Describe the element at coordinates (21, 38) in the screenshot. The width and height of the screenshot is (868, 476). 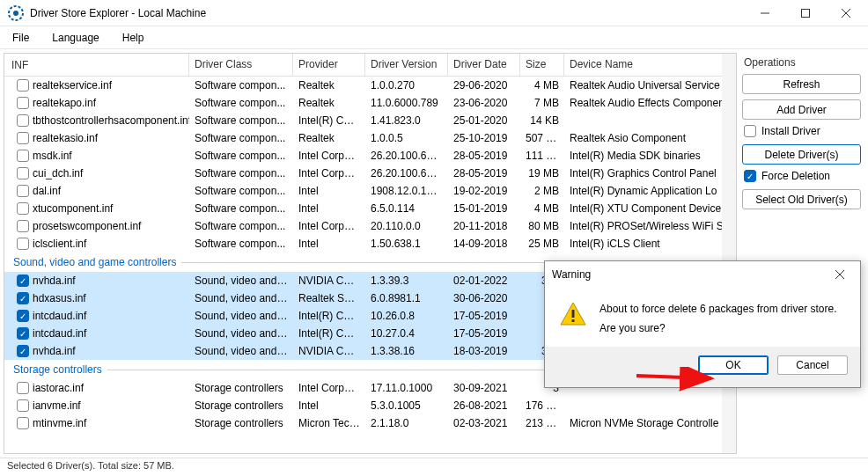
I see `menu-file: File` at that location.